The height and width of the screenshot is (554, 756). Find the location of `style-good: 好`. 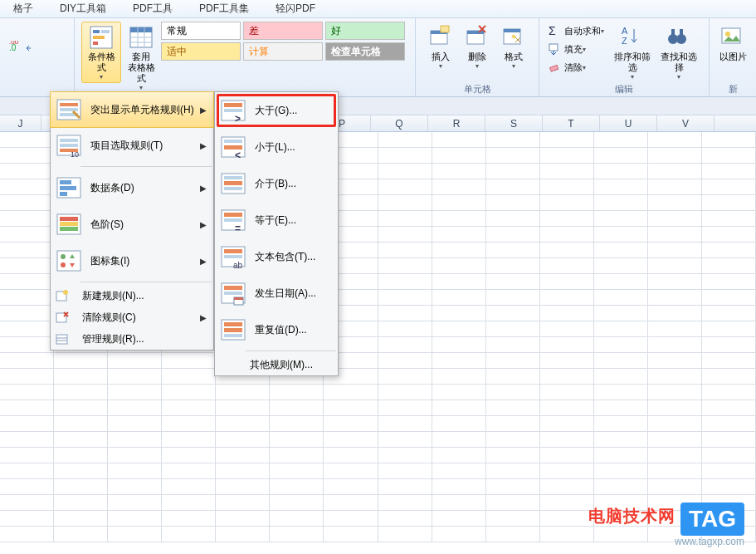

style-good: 好 is located at coordinates (365, 31).